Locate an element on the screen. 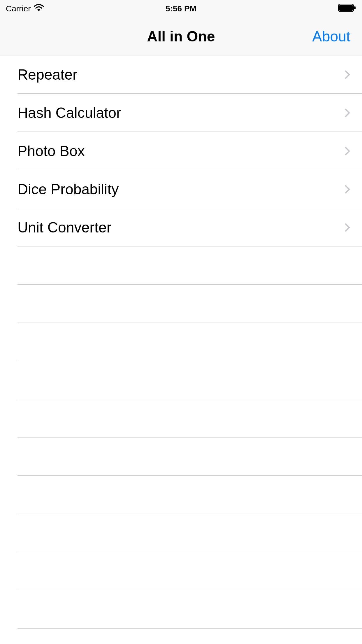 Image resolution: width=362 pixels, height=644 pixels. wifi-icon is located at coordinates (39, 9).